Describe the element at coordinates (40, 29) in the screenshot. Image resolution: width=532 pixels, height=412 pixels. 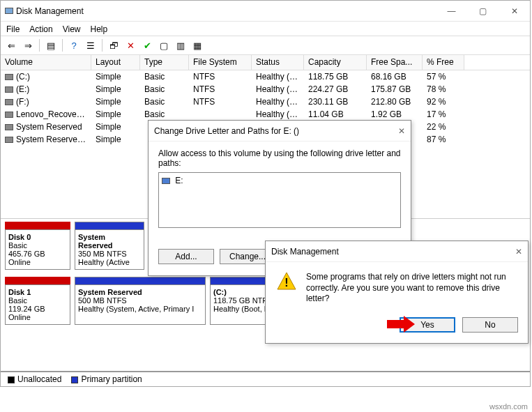
I see `menu-action: Action` at that location.